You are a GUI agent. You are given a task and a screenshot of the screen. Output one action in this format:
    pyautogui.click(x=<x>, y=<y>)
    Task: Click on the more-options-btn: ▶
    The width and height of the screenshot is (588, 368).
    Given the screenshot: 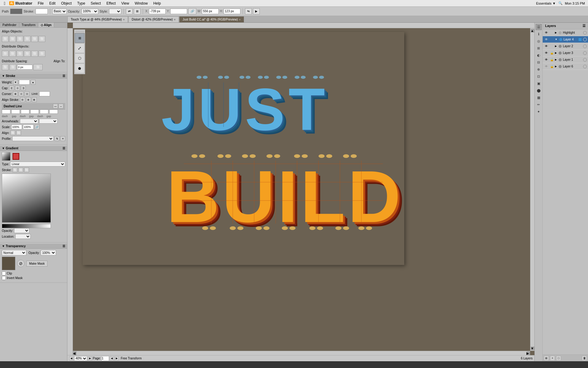 What is the action you would take?
    pyautogui.click(x=256, y=11)
    